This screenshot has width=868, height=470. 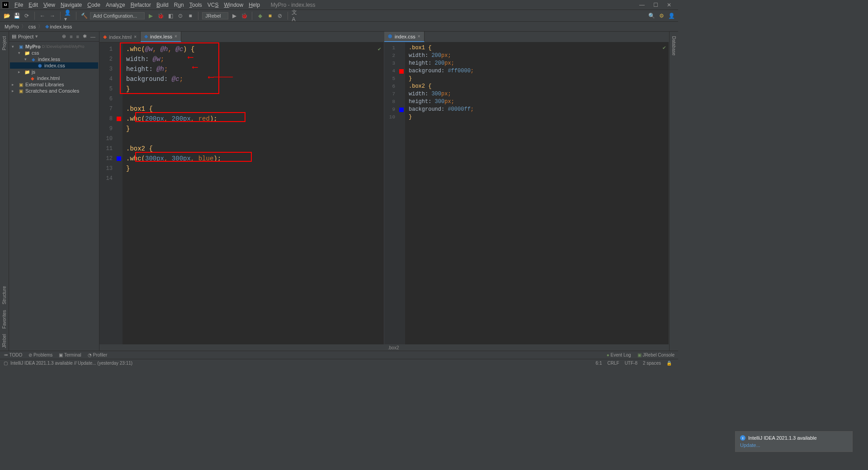 I want to click on bottom-tab-profiler: ◔ Profiler, so click(x=98, y=355).